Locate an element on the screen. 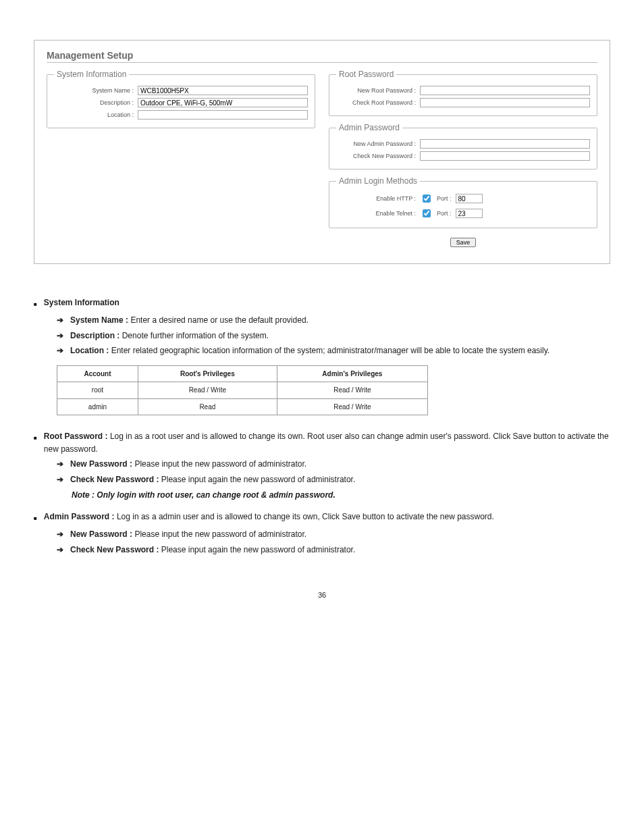 This screenshot has width=644, height=834. cell: admin is located at coordinates (98, 407).